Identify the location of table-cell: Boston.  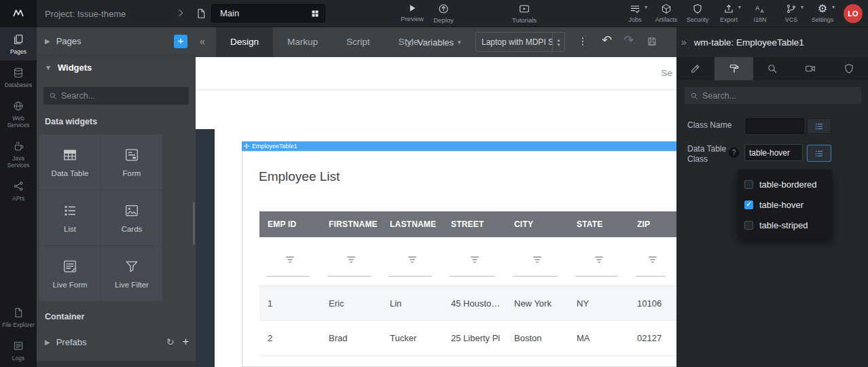
(537, 338).